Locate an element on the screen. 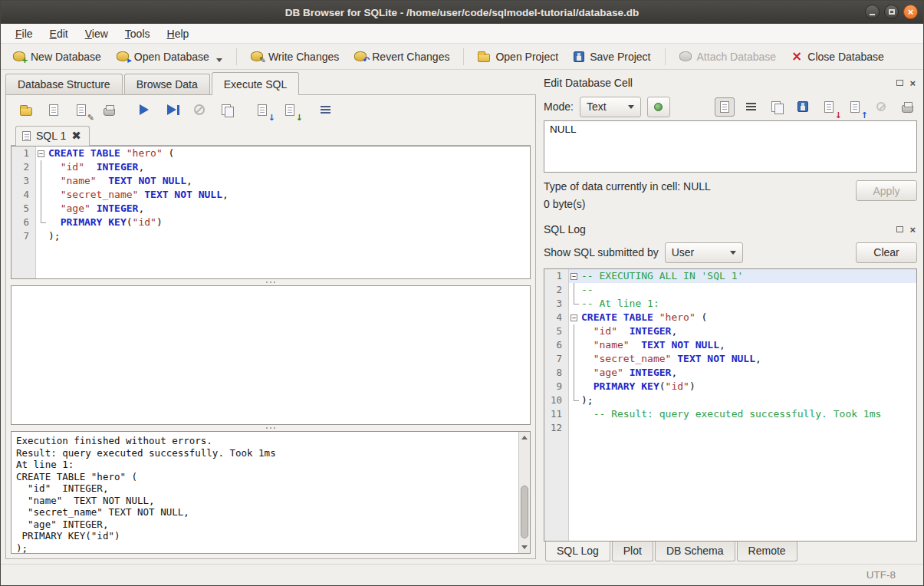  menubar: File Edit View Tools Help is located at coordinates (462, 34).